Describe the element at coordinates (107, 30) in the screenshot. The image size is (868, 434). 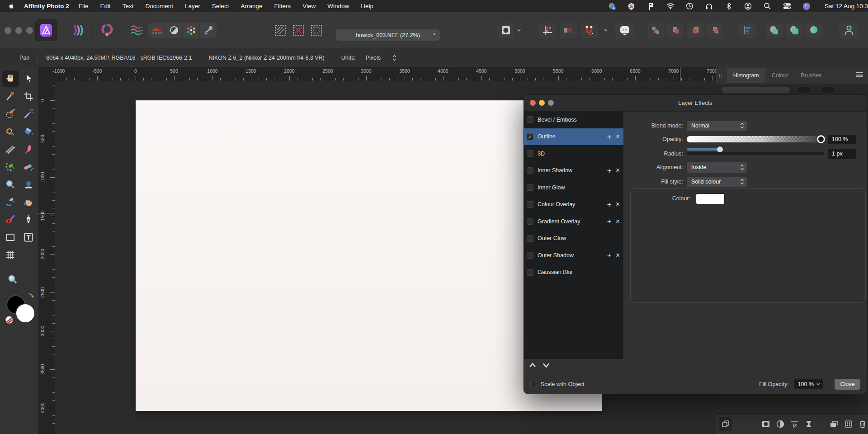
I see `develop-persona-button` at that location.